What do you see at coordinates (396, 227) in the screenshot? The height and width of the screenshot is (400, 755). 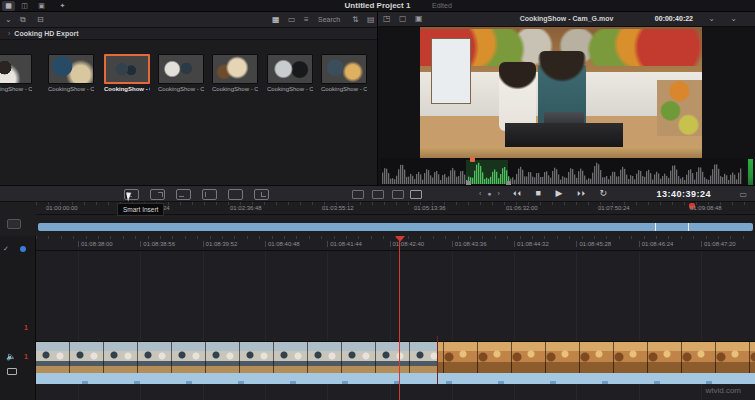 I see `timeline-scroll-bar` at bounding box center [396, 227].